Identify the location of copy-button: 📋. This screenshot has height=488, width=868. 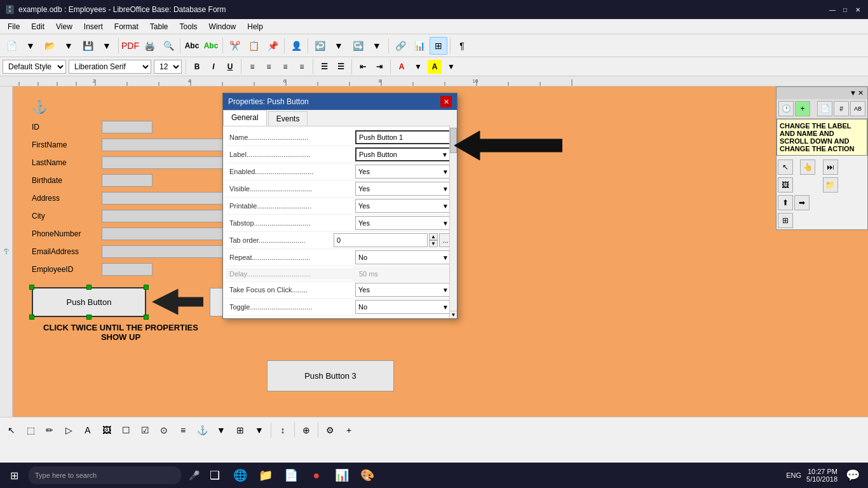
(254, 46).